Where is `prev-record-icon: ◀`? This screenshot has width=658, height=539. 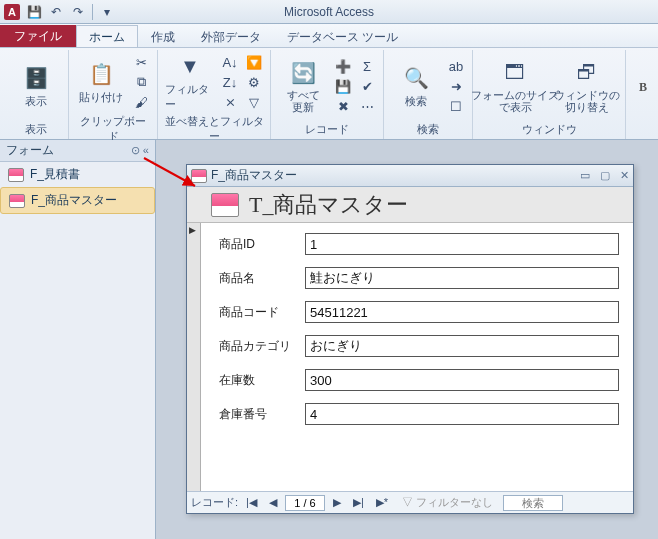
prev-record-icon: ◀ is located at coordinates (273, 502).